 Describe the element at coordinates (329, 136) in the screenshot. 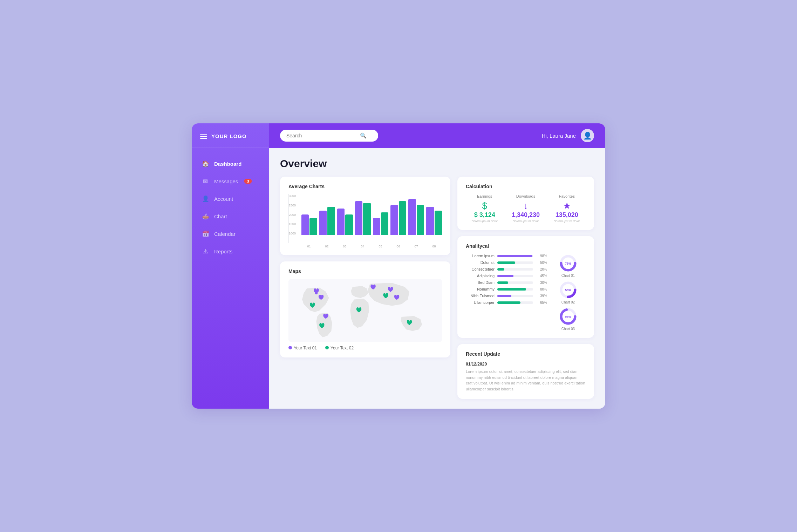

I see `search-bar: 🔍` at that location.